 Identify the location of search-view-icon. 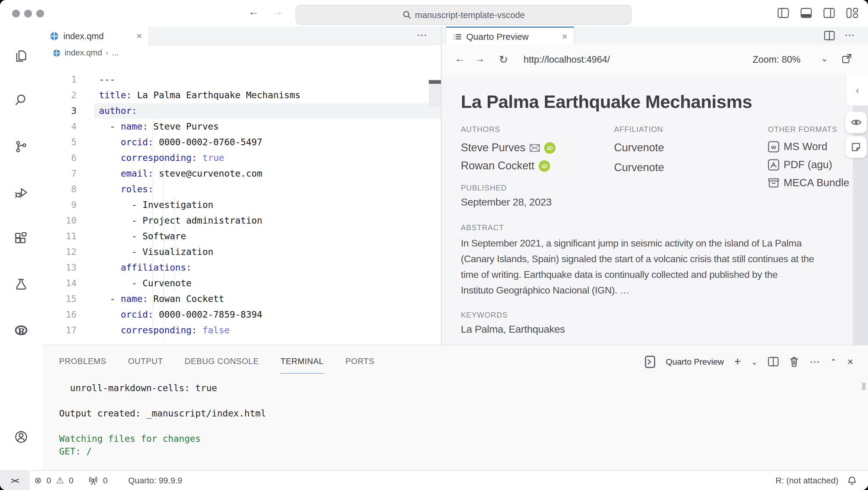
(21, 100).